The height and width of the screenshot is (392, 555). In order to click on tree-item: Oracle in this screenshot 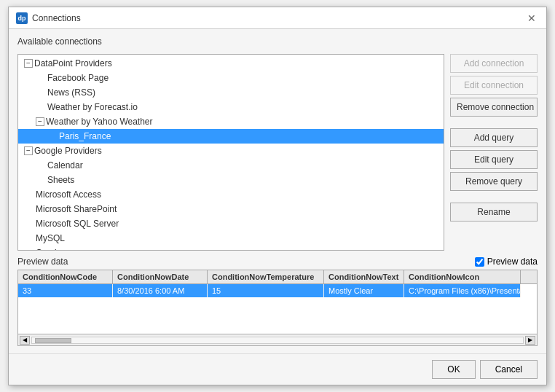, I will do `click(231, 248)`.